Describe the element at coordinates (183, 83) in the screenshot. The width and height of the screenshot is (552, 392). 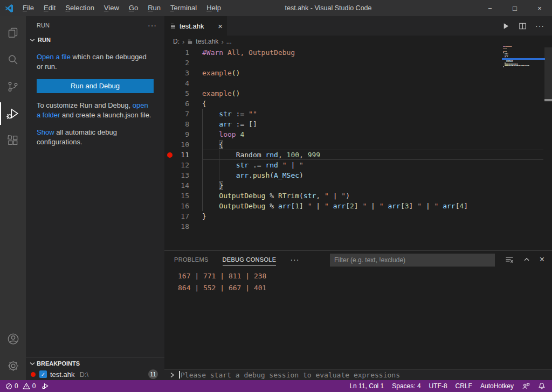
I see `gutter: 4` at that location.